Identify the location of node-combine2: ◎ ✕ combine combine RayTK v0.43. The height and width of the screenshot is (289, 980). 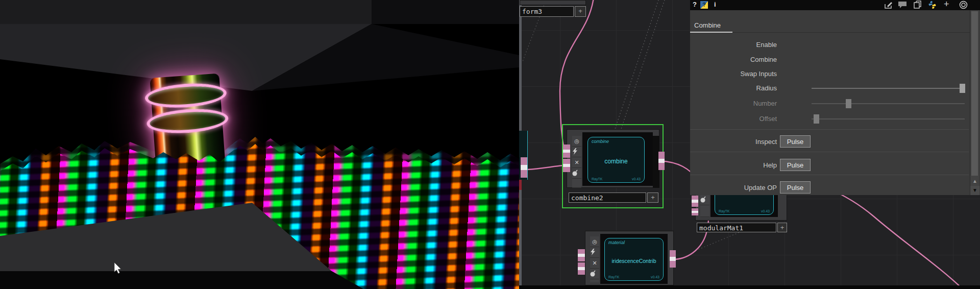
(613, 158).